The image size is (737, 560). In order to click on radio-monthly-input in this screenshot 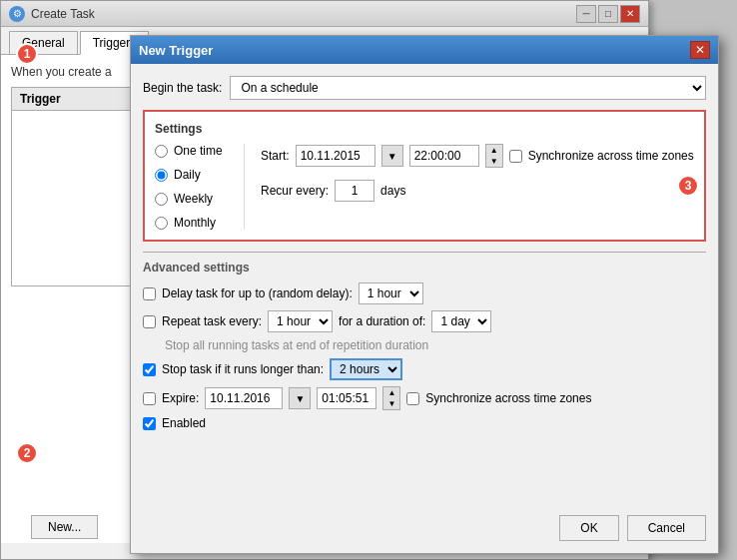, I will do `click(162, 224)`.